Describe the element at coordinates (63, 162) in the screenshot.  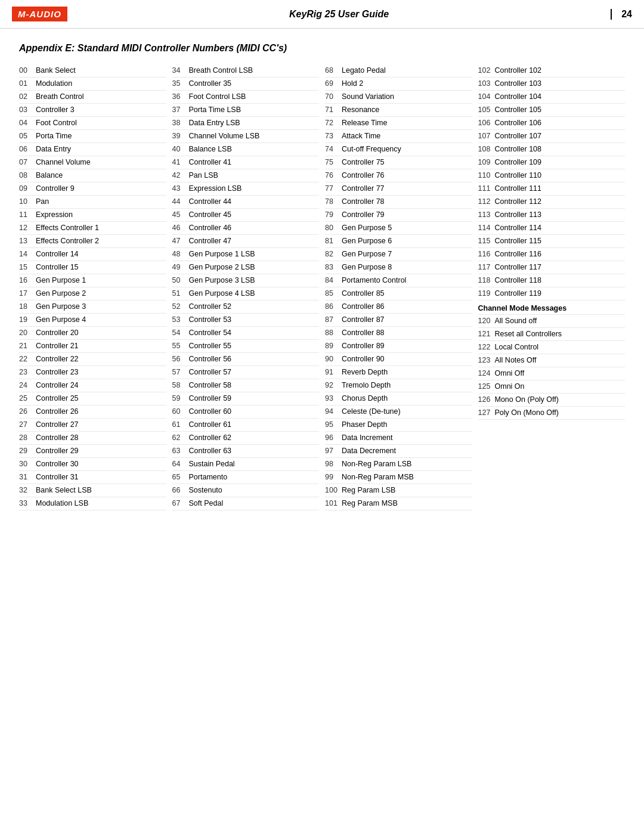
I see `midi-label: Channel Volume` at that location.